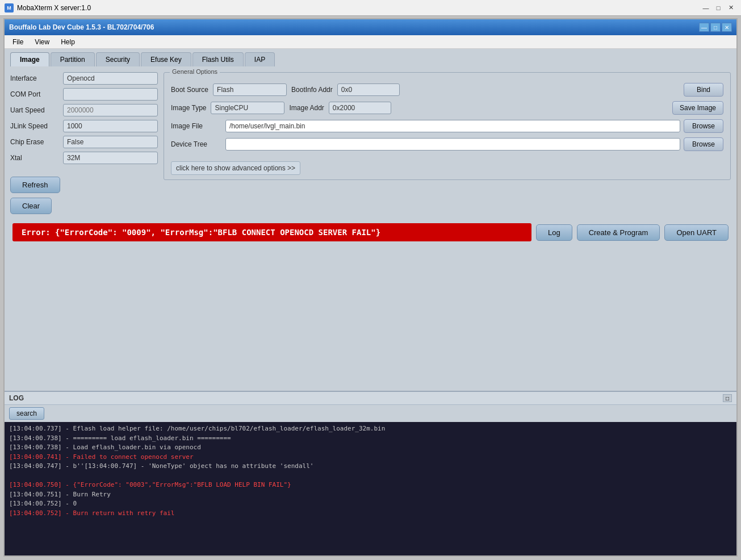  Describe the element at coordinates (370, 413) in the screenshot. I see `log-toolbar: search` at that location.